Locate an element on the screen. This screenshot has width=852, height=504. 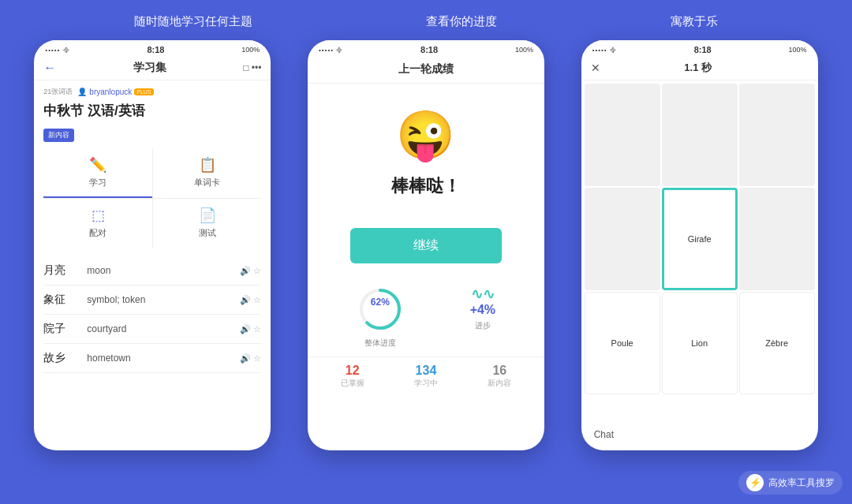
stats-row: 62% 整体进度 ∿∿ +4% 进步 is located at coordinates (426, 317).